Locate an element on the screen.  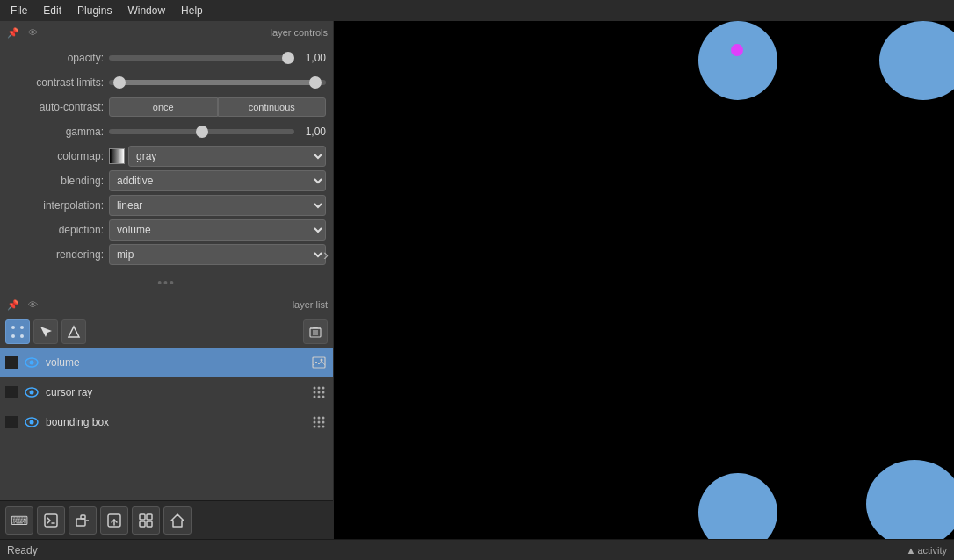
layer-visibility-volume is located at coordinates (32, 363).